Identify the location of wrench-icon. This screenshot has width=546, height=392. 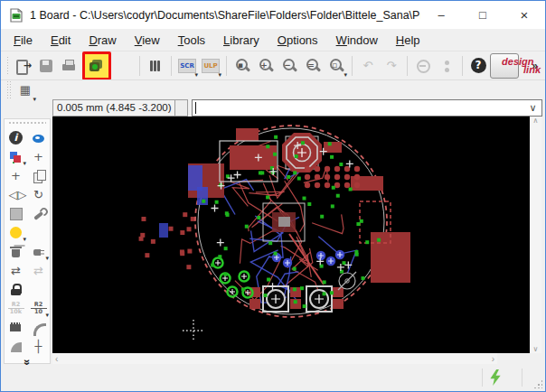
(39, 214).